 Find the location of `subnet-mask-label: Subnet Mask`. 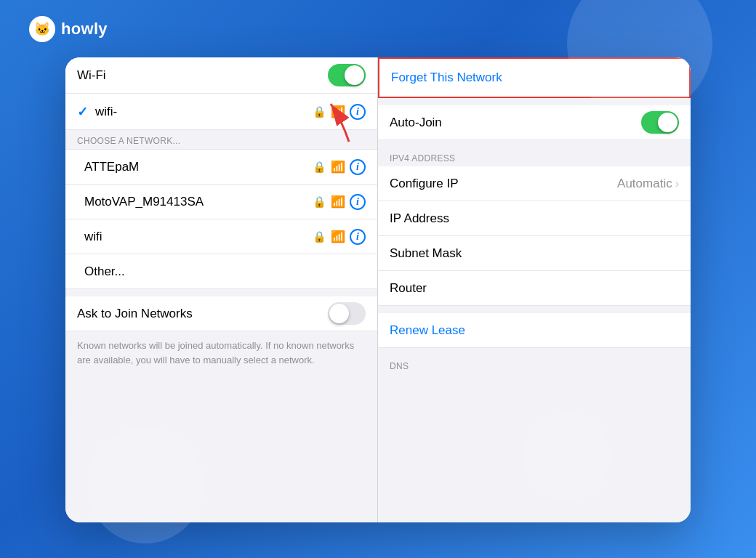

subnet-mask-label: Subnet Mask is located at coordinates (534, 254).